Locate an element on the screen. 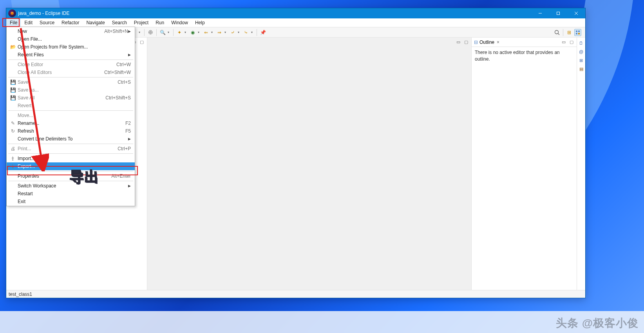  menu-item-switch-workspace: Switch Workspace▶ is located at coordinates (71, 186).